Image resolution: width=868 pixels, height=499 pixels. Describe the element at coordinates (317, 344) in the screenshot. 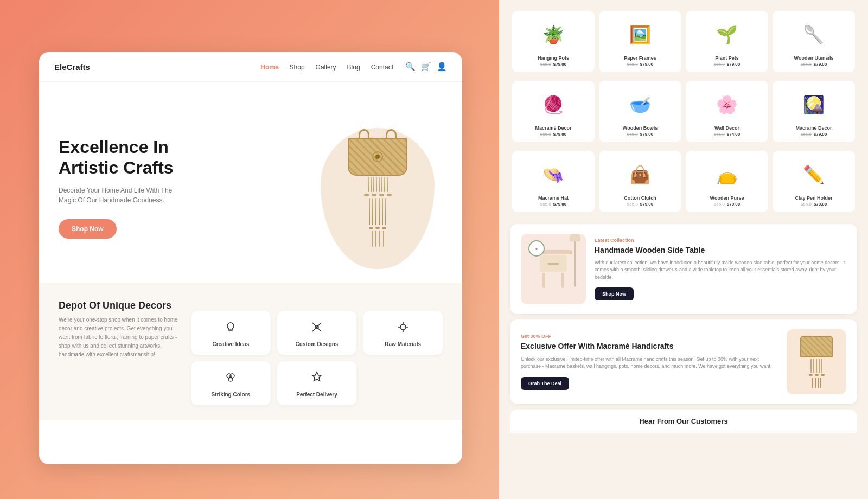

I see `custom-designs-label: Custom Designs` at that location.